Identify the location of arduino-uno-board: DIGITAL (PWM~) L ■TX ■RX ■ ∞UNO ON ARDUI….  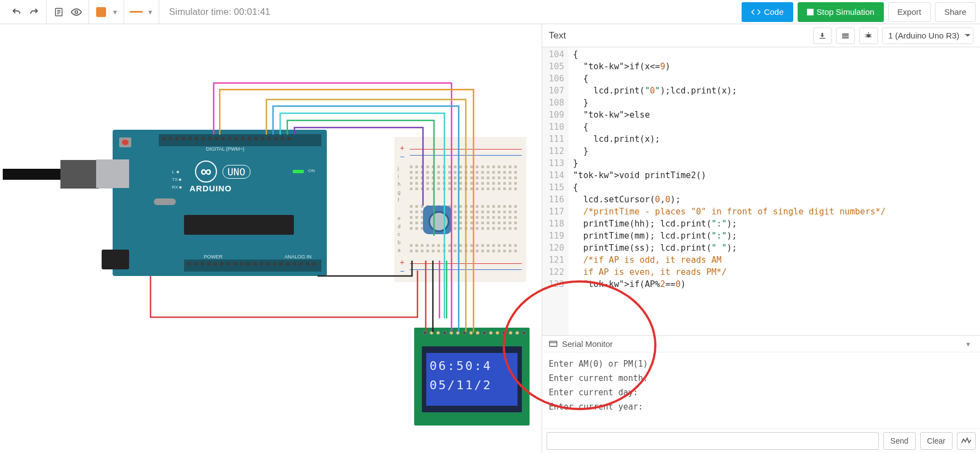
(220, 203).